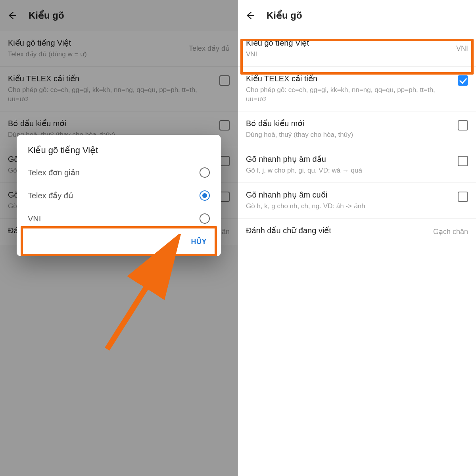 The width and height of the screenshot is (476, 476). What do you see at coordinates (96, 55) in the screenshot?
I see `item-sub: Telex đầy đủ (dùng w = ư)` at bounding box center [96, 55].